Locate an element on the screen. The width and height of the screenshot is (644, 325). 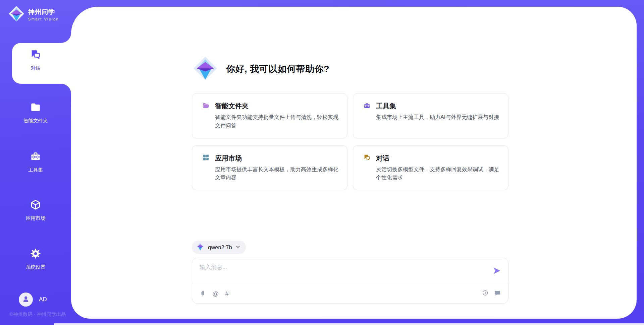
feedback-button is located at coordinates (497, 294).